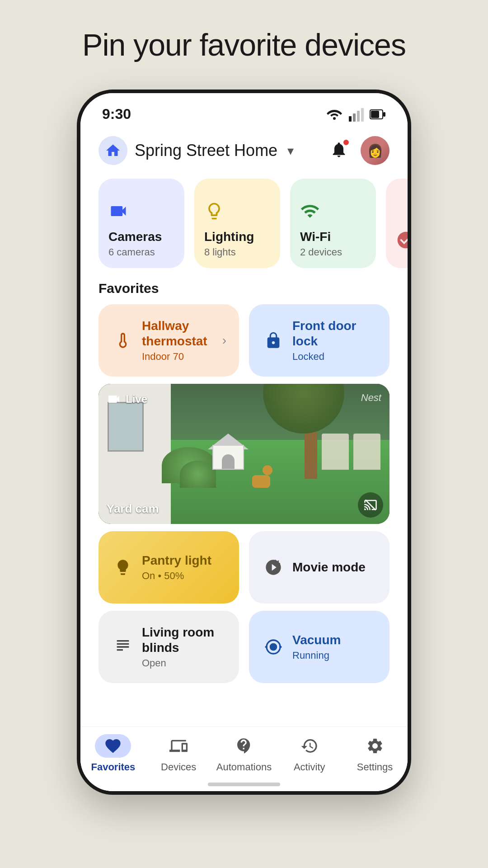 Image resolution: width=488 pixels, height=868 pixels. What do you see at coordinates (123, 567) in the screenshot?
I see `pantry-icon` at bounding box center [123, 567].